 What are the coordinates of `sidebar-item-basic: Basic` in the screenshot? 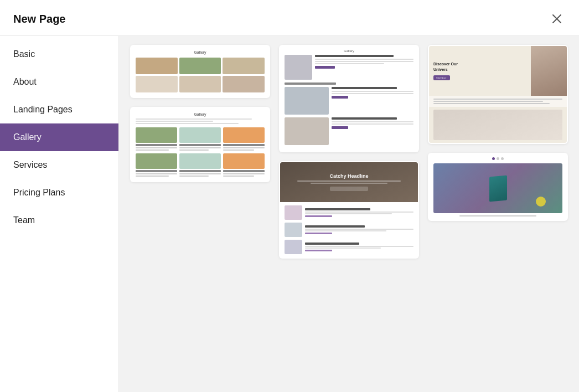 It's located at (59, 54).